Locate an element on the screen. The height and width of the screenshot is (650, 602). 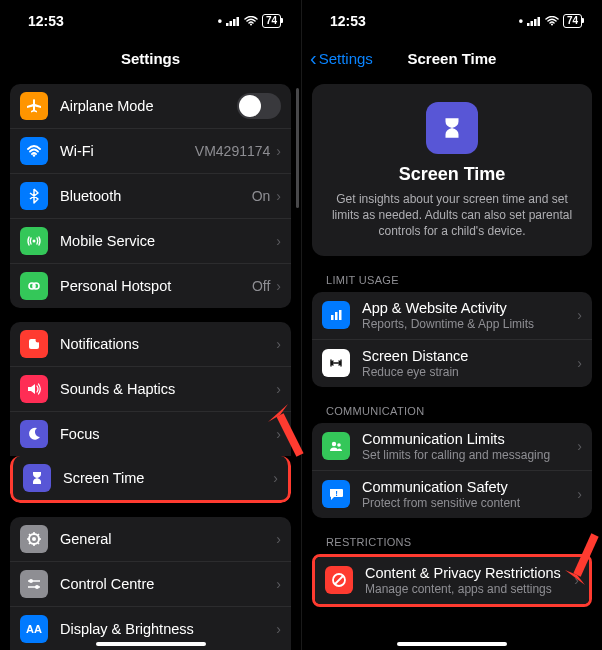
back-button: ‹Settings is located at coordinates (342, 58).